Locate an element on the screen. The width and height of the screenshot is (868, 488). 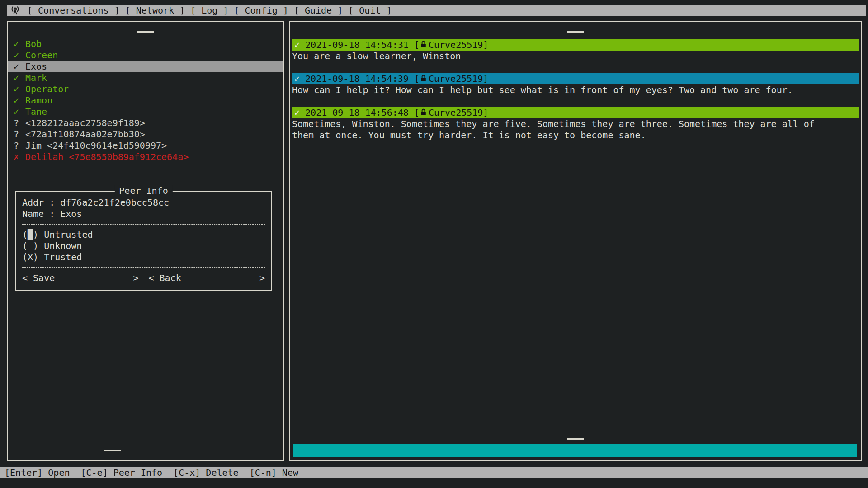
menu-items: [ Conversations ] [ Network ] [ Log ] [ … is located at coordinates (200, 10).